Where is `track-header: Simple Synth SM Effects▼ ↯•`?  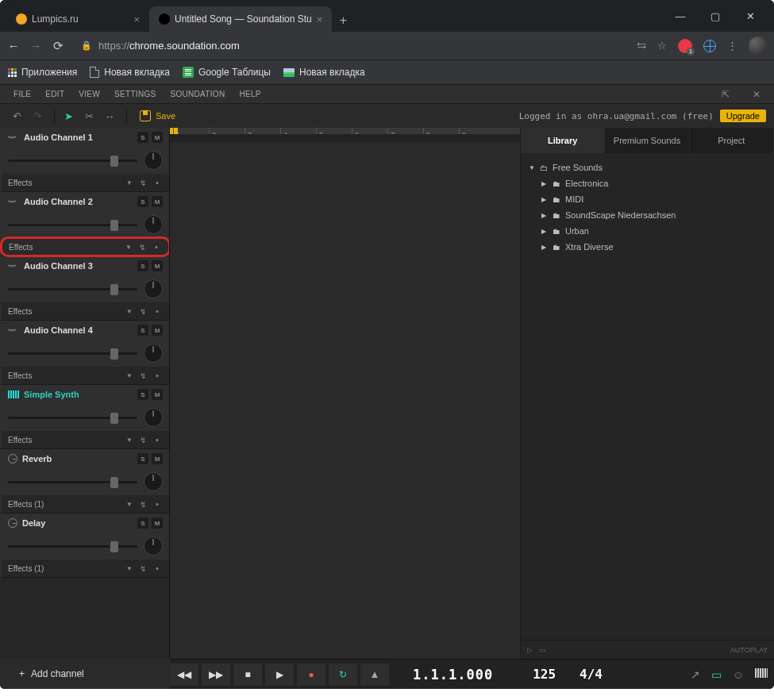
track-header: Simple Synth SM Effects▼ ↯• is located at coordinates (84, 417).